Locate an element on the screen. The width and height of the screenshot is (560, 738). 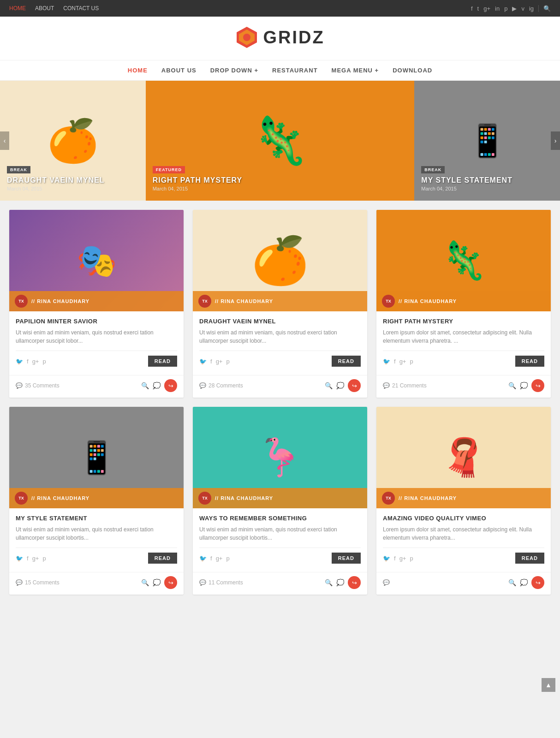
card-2-twitter-icon: 🐦 is located at coordinates (203, 362).